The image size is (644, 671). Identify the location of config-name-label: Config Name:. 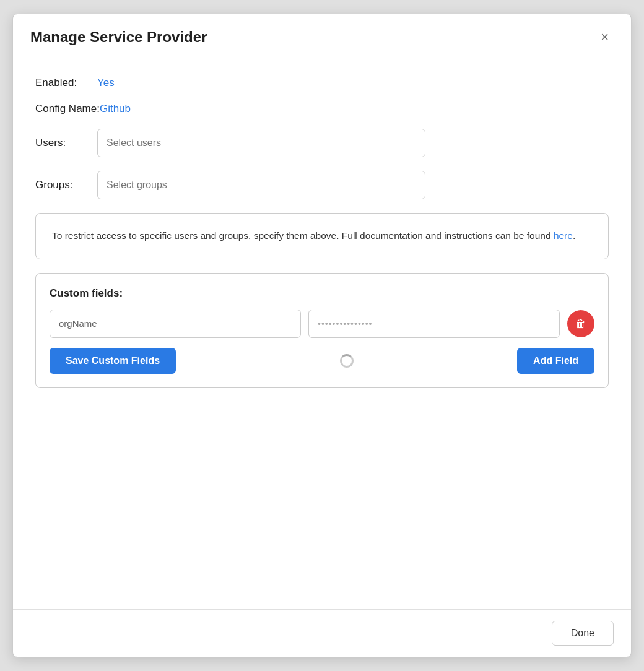
(67, 109).